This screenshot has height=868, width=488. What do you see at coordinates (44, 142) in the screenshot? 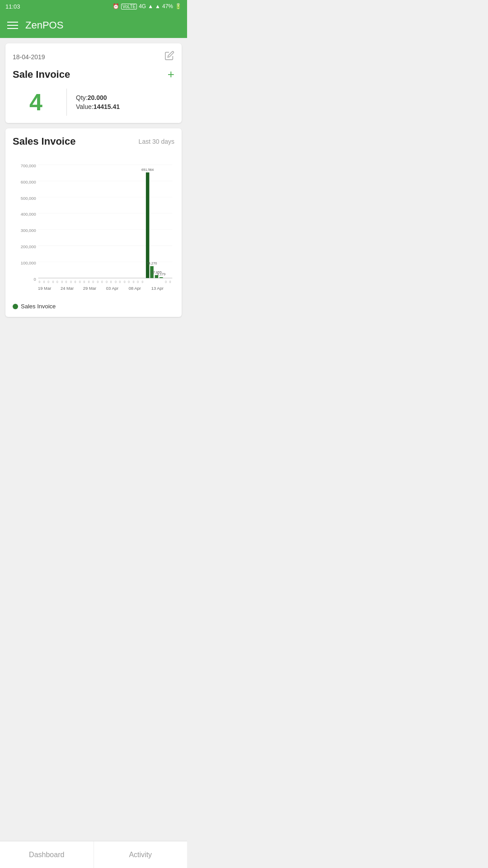
I see `chart-title: Sales Invoice` at bounding box center [44, 142].